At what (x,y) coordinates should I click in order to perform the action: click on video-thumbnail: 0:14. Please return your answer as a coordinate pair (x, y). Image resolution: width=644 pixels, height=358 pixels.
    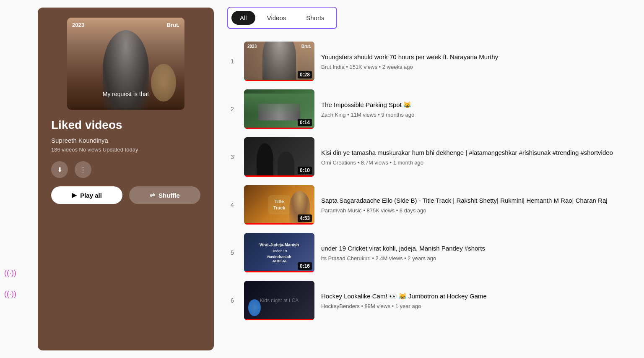
    Looking at the image, I should click on (279, 109).